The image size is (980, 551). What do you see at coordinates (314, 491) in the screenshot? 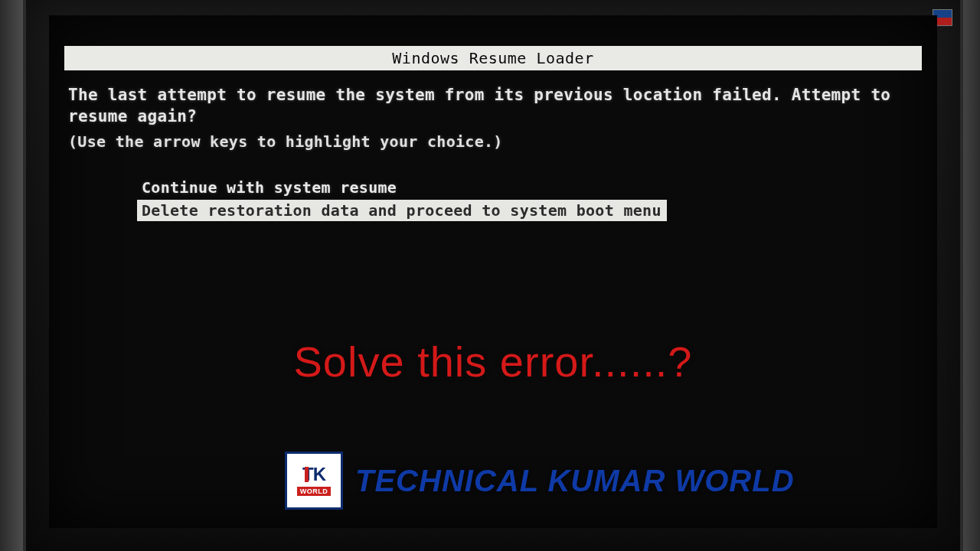
I see `logo-sub-text: WORLD` at bounding box center [314, 491].